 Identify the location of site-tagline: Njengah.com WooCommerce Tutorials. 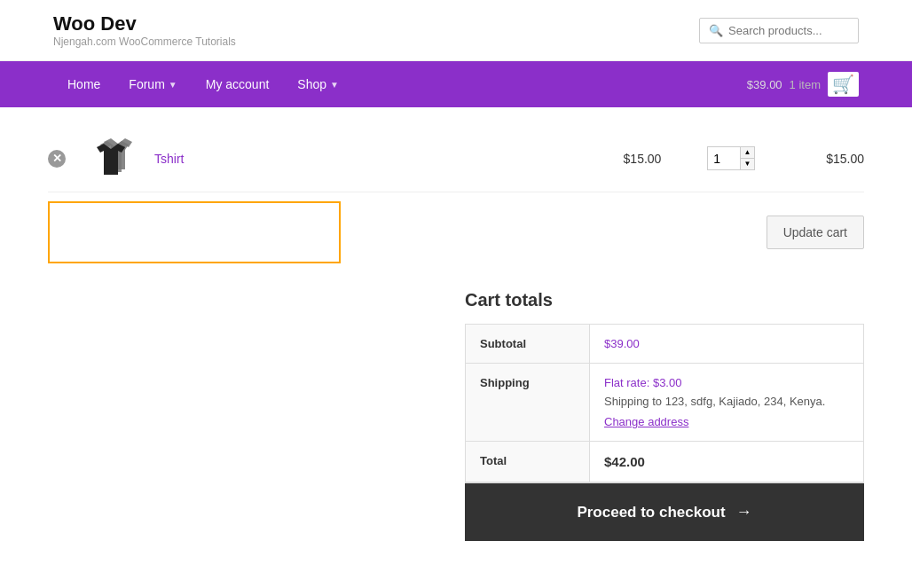
(145, 42).